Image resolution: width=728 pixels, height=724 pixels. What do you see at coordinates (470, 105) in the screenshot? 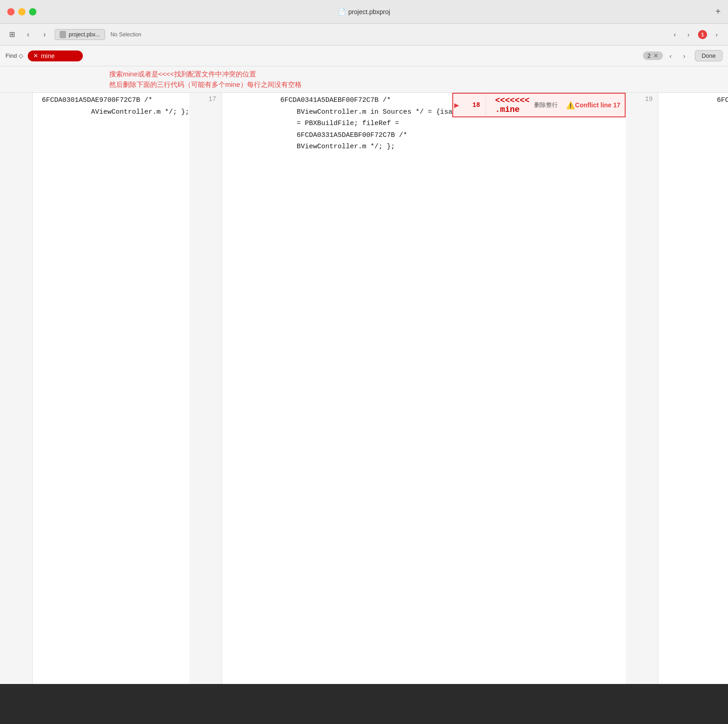
I see `conflict-line-num: ▶ 18` at bounding box center [470, 105].